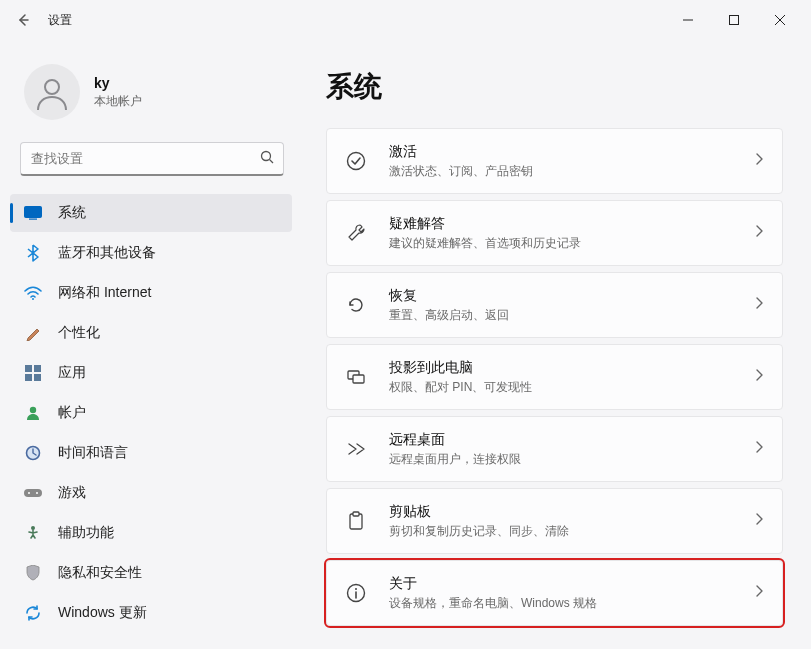 This screenshot has width=811, height=649. What do you see at coordinates (780, 20) in the screenshot?
I see `close-button` at bounding box center [780, 20].